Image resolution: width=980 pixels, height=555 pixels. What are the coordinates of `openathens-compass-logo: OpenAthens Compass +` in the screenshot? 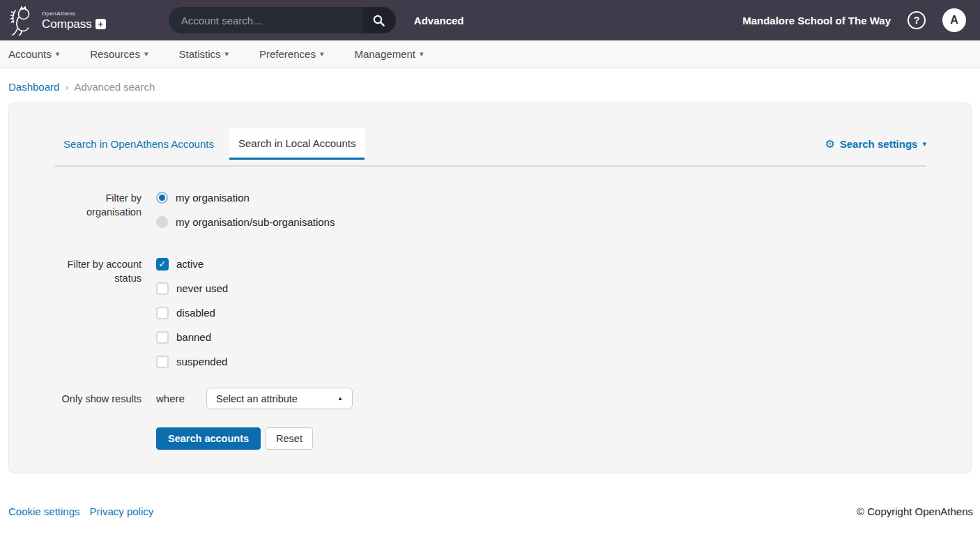 It's located at (57, 20).